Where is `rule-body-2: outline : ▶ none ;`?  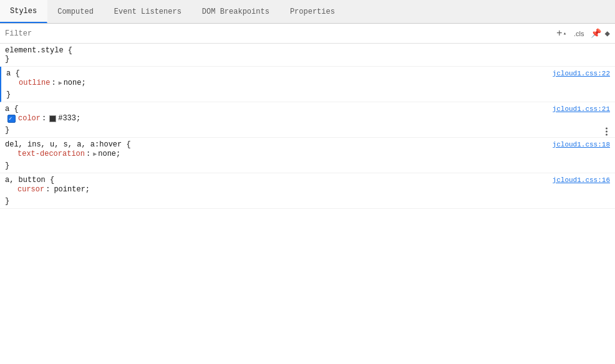 rule-body-2: outline : ▶ none ; is located at coordinates (308, 84).